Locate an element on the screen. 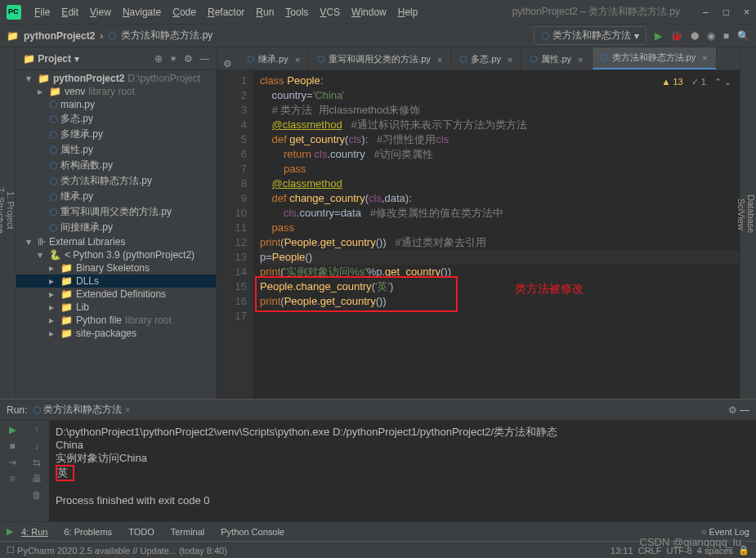  tree-item: ⬡ 多继承.py is located at coordinates (116, 134).